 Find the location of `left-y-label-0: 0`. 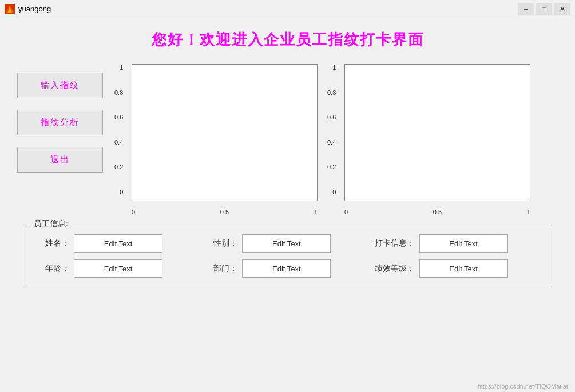

left-y-label-0: 0 is located at coordinates (121, 192).